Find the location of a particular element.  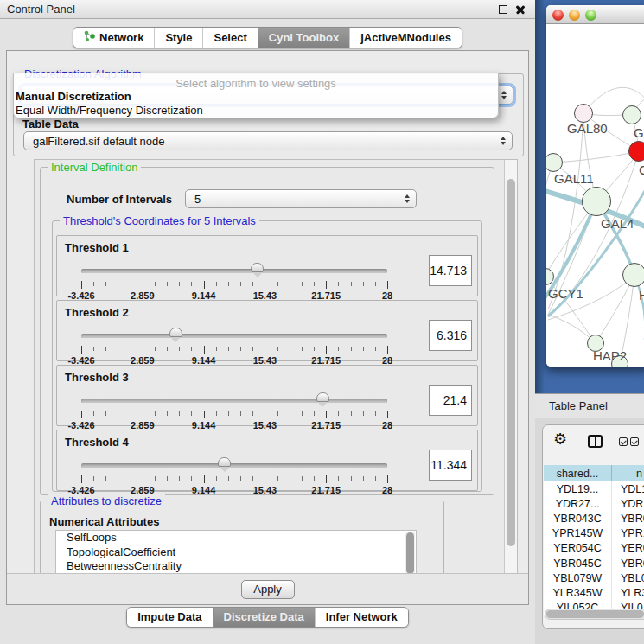

threshold-value-field: 14.713 is located at coordinates (450, 271).